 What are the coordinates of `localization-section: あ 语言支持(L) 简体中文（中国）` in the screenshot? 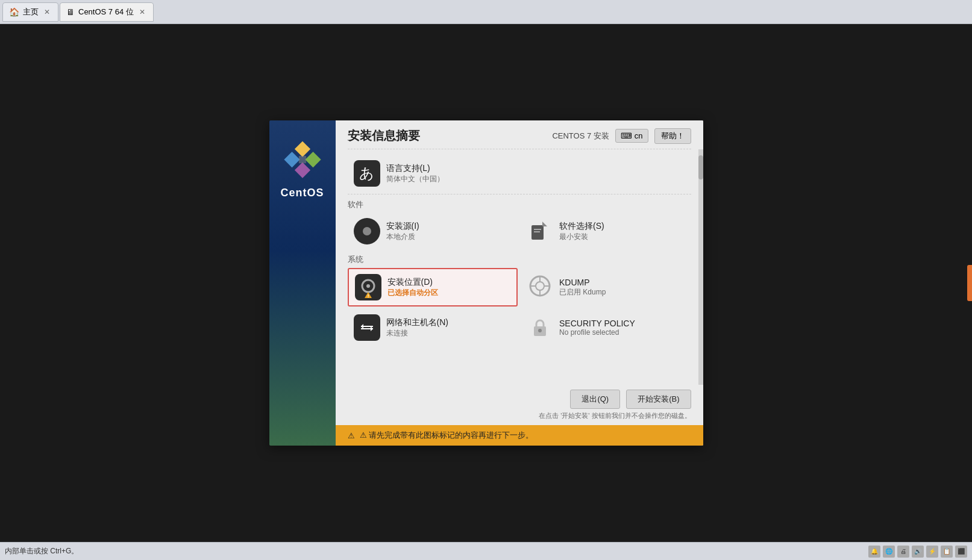 It's located at (519, 173).